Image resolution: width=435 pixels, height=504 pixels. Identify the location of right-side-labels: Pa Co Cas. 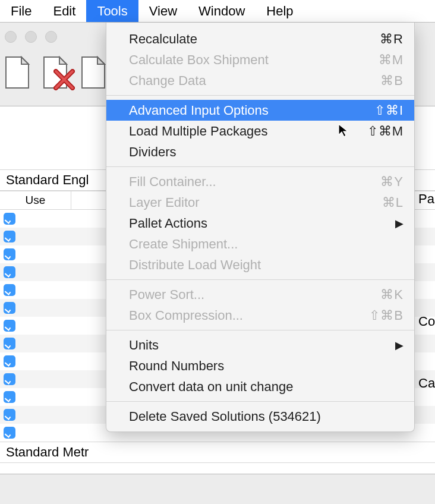
(427, 291).